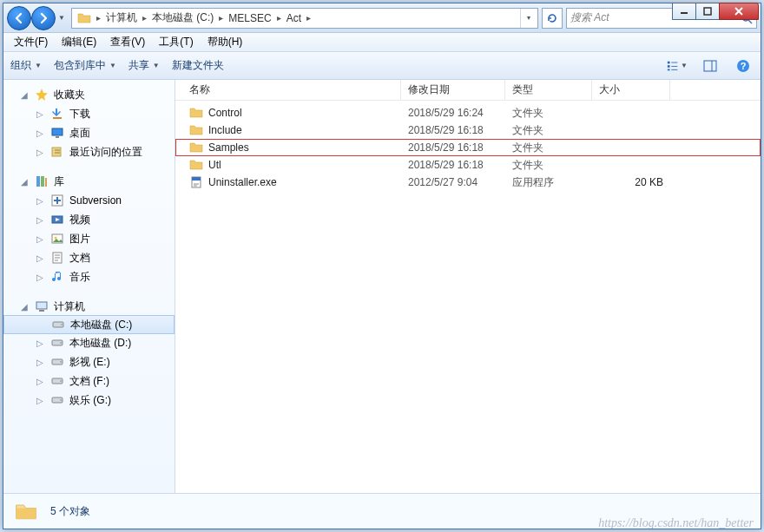 The height and width of the screenshot is (532, 764). Describe the element at coordinates (89, 239) in the screenshot. I see `tree-item: ▷图片` at that location.